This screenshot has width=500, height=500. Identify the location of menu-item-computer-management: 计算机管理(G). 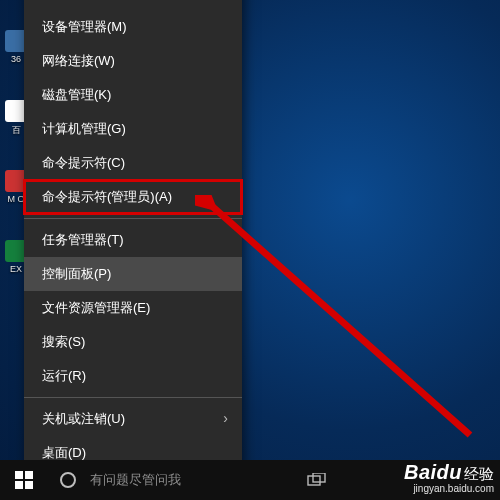
(133, 129).